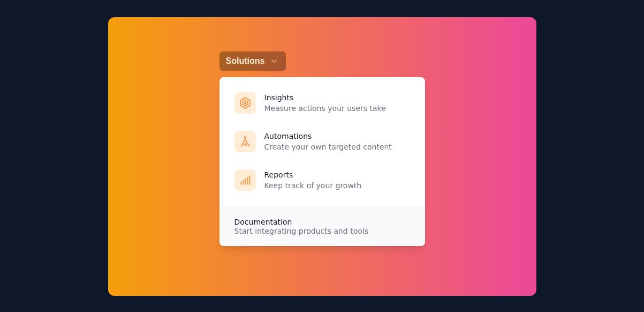 The height and width of the screenshot is (312, 644). What do you see at coordinates (322, 231) in the screenshot?
I see `documentation-description: Start integrating products and tools` at bounding box center [322, 231].